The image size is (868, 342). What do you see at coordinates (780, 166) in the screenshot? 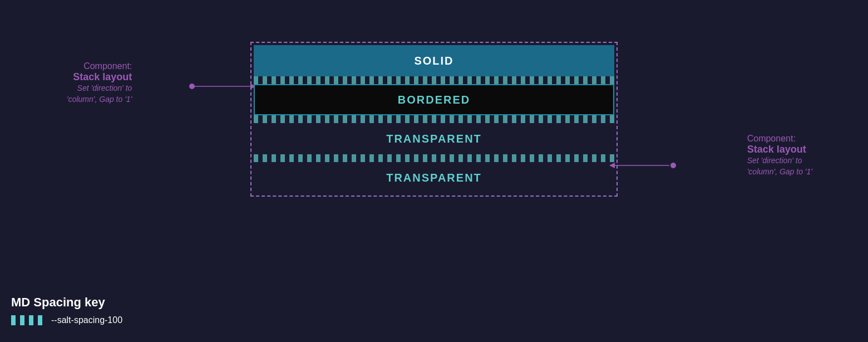
I see `right-annotation-subtitle: Set 'direction' to 'column', Gap to '1'` at bounding box center [780, 166].